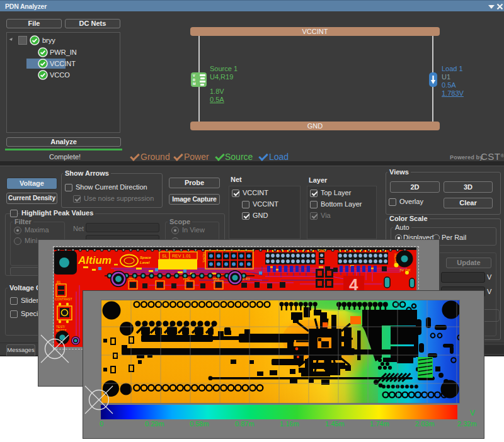 Image resolution: width=504 pixels, height=442 pixels. I want to click on svg-text: REV 1.01, so click(181, 256).